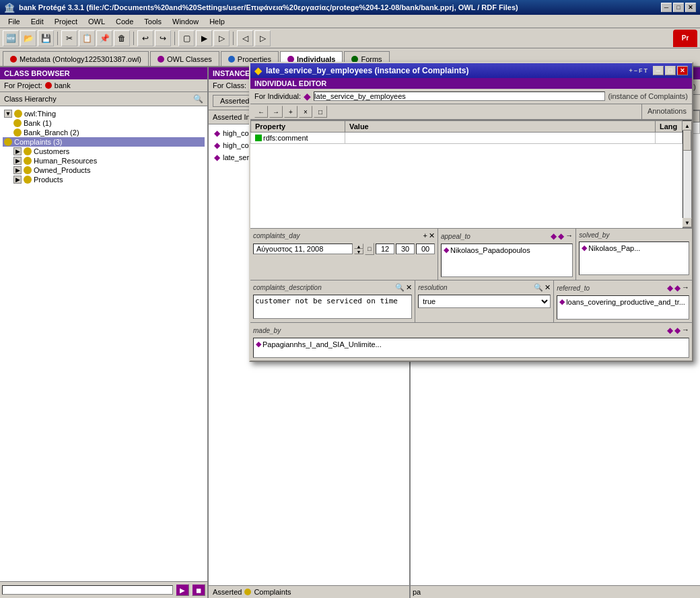  What do you see at coordinates (18, 161) in the screenshot?
I see `expand-humanres: ▶` at bounding box center [18, 161].